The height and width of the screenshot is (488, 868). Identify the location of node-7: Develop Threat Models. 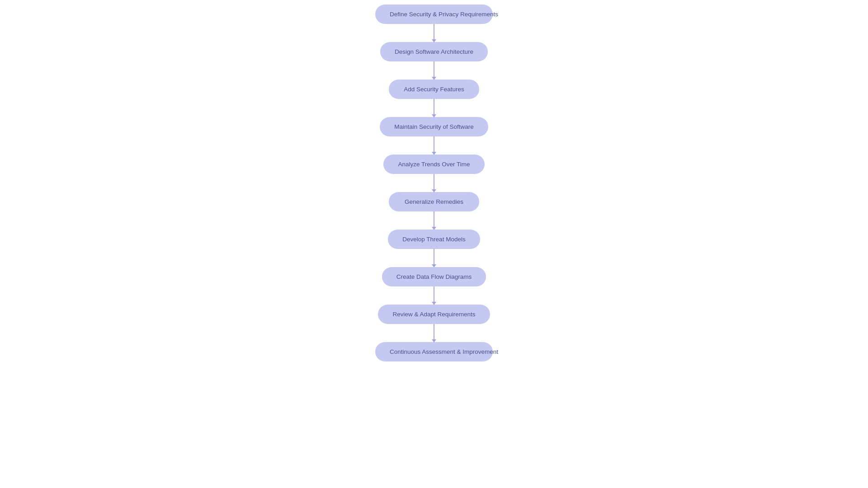
(434, 239).